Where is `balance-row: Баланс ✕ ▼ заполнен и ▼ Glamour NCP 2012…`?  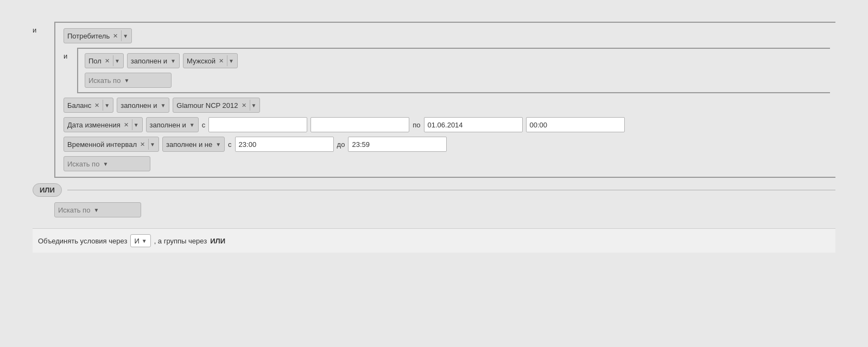
balance-row: Баланс ✕ ▼ заполнен и ▼ Glamour NCP 2012… is located at coordinates (447, 105).